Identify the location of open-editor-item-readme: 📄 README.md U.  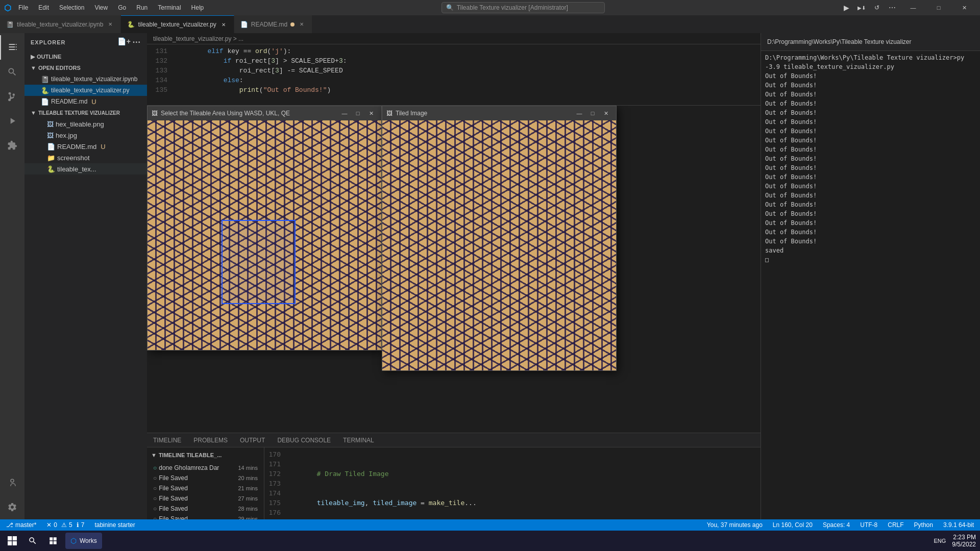
(86, 102).